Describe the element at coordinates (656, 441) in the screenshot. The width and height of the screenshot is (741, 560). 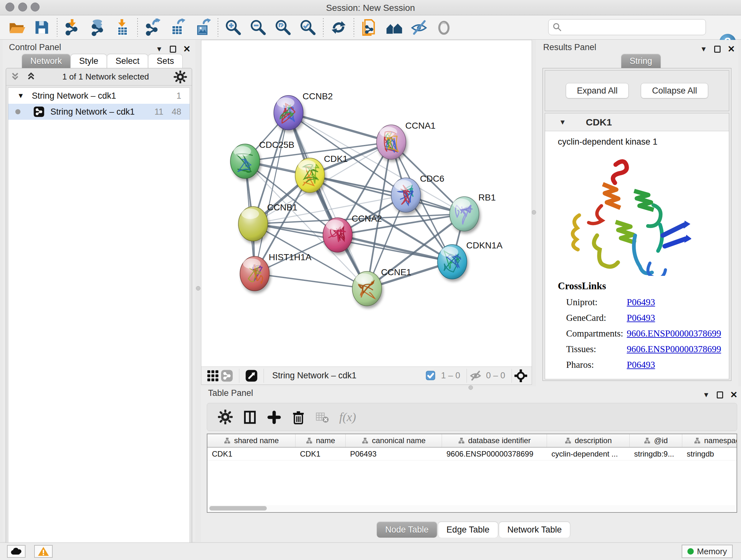
I see `column-header-@id: @id` at that location.